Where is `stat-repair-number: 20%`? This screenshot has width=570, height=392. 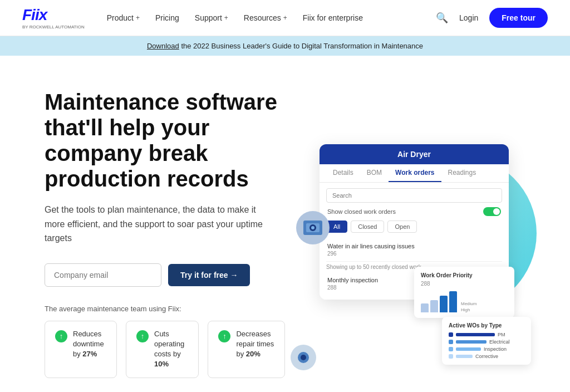 stat-repair-number: 20% is located at coordinates (253, 354).